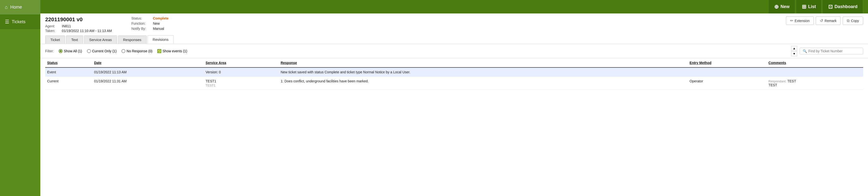 Image resolution: width=868 pixels, height=196 pixels. What do you see at coordinates (809, 7) in the screenshot?
I see `list-button: ⊞ List` at bounding box center [809, 7].